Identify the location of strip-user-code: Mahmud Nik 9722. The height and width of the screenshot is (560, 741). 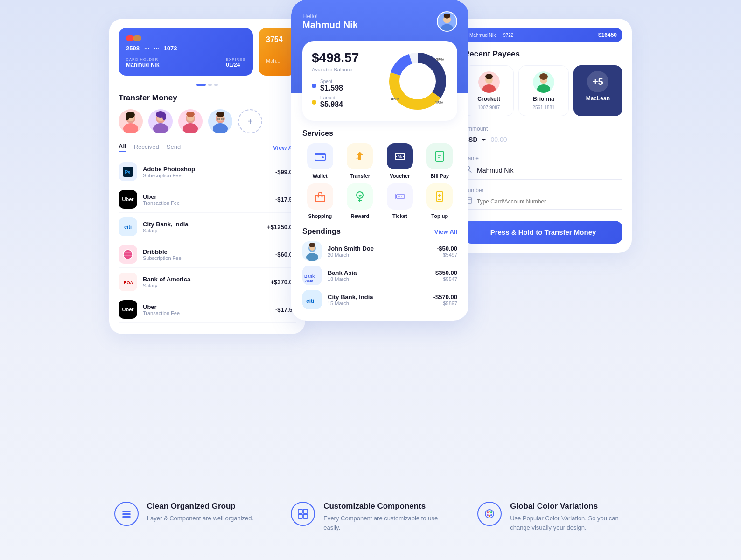
(491, 35).